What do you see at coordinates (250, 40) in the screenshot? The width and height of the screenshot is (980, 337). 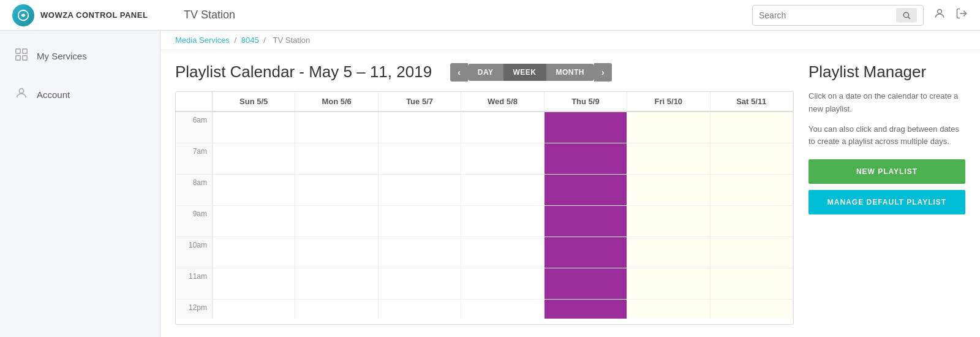 I see `breadcrumb-8045: 8045` at bounding box center [250, 40].